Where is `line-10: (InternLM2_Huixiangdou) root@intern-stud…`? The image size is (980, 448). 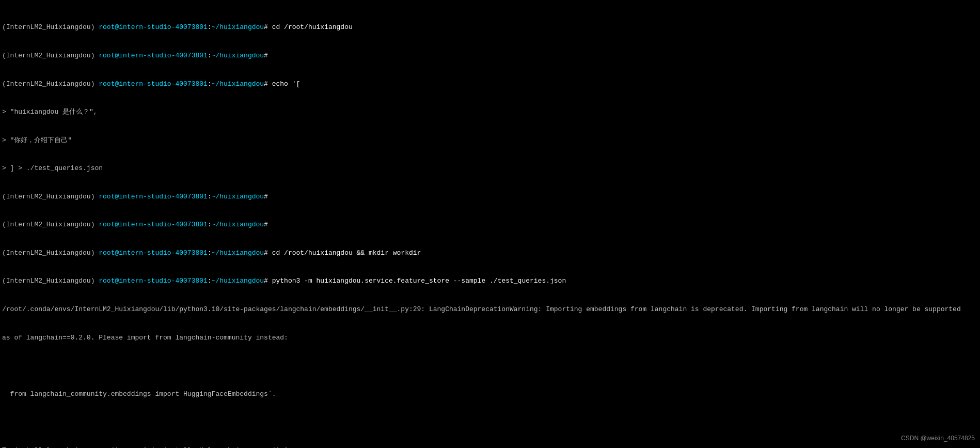
line-10: (InternLM2_Huixiangdou) root@intern-stud… is located at coordinates (490, 281).